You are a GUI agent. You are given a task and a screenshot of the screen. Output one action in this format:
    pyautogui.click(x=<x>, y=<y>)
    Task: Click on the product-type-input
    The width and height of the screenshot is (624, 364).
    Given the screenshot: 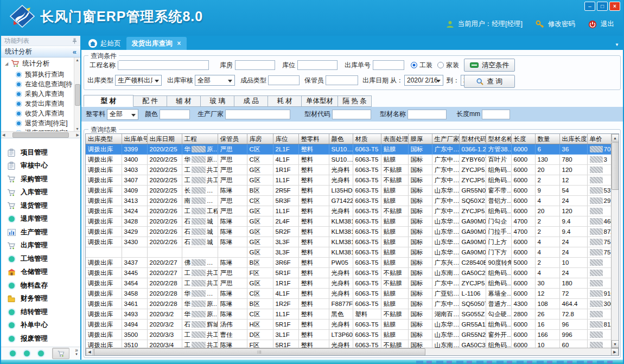 What is the action you would take?
    pyautogui.click(x=284, y=80)
    